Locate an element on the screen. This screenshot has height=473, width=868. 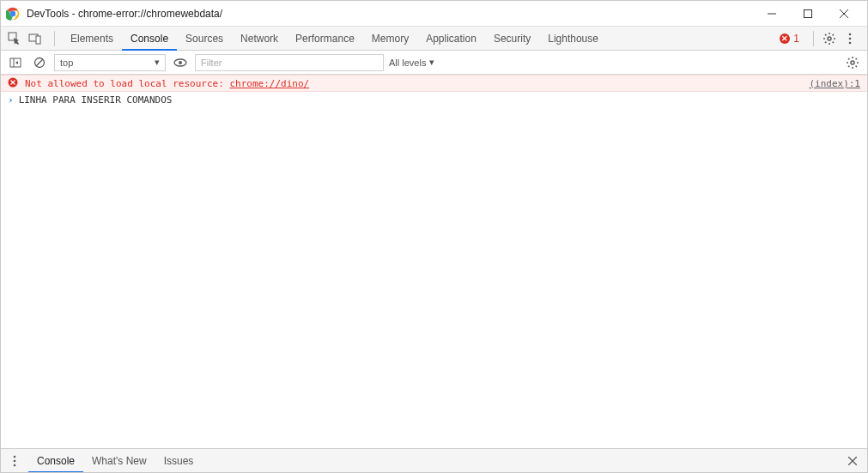
context-value: top is located at coordinates (67, 63).